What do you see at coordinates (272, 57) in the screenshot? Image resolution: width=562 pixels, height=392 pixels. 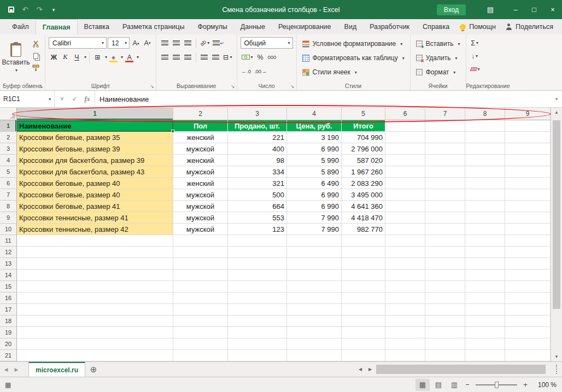 I see `comma-style-icon: 000` at bounding box center [272, 57].